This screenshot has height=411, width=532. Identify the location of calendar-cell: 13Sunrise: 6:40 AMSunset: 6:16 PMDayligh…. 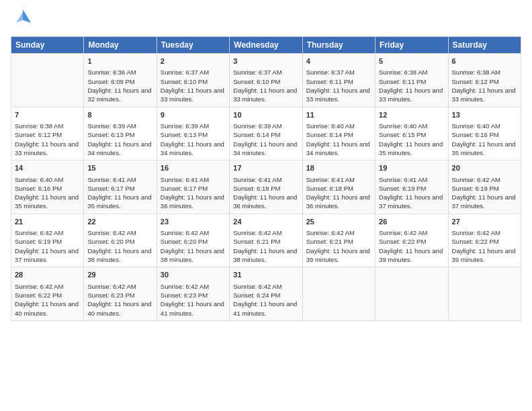
(484, 134).